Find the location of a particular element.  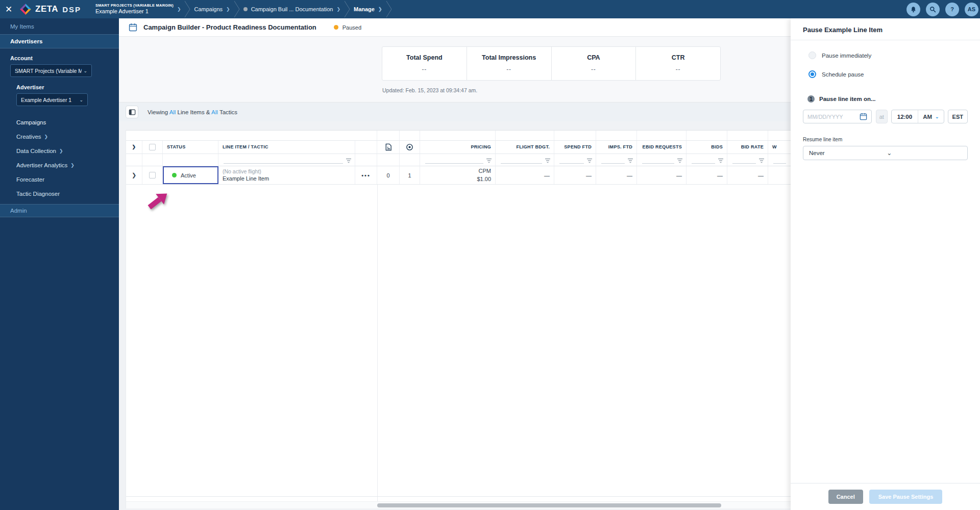

search-icon is located at coordinates (933, 9).